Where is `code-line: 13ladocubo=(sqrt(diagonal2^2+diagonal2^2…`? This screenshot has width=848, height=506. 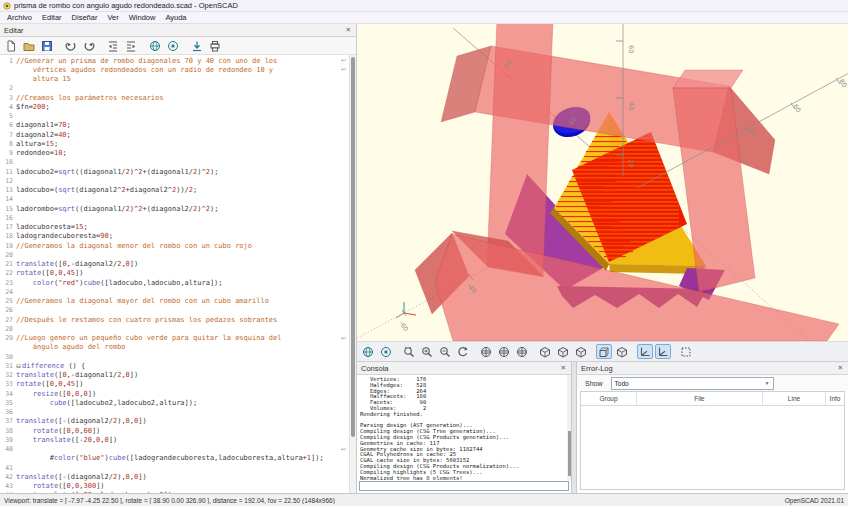
code-line: 13ladocubo=(sqrt(diagonal2^2+diagonal2^2… is located at coordinates (175, 190).